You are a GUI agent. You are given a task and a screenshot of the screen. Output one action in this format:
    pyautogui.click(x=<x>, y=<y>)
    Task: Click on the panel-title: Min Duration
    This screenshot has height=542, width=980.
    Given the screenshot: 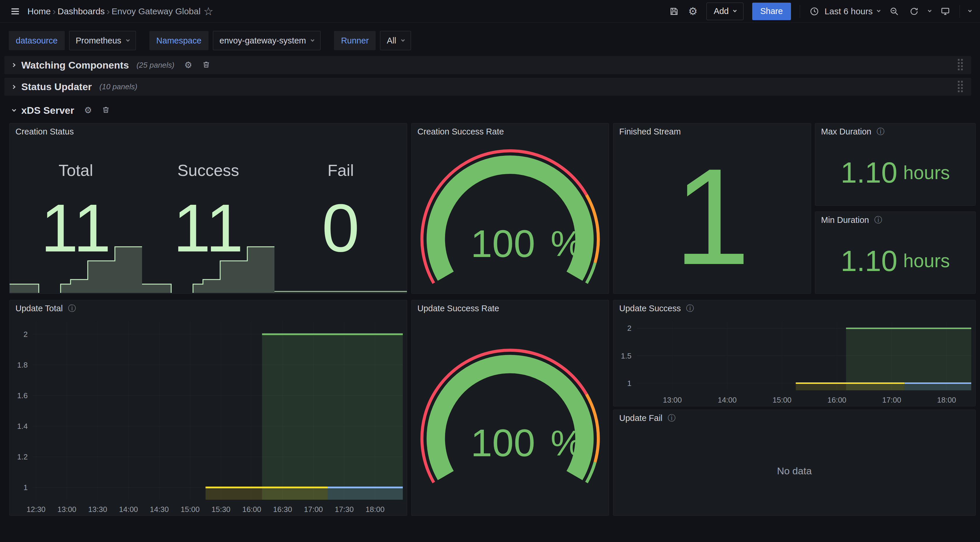 What is the action you would take?
    pyautogui.click(x=845, y=220)
    